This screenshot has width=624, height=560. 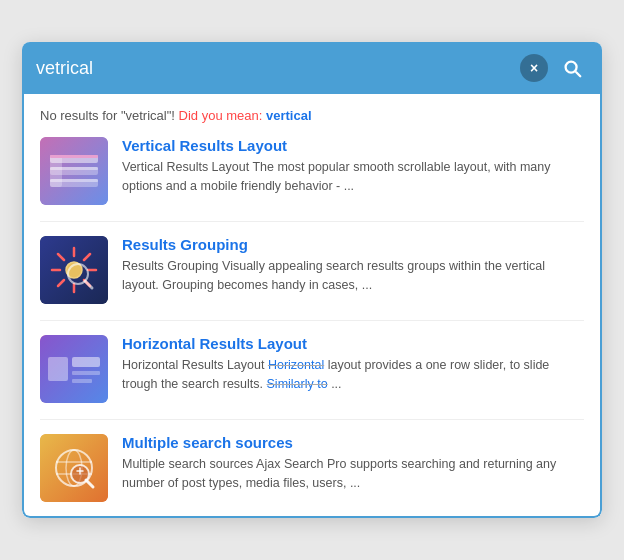 I want to click on result-desc-grouping: Results Grouping Visually appealing sear…, so click(x=353, y=276).